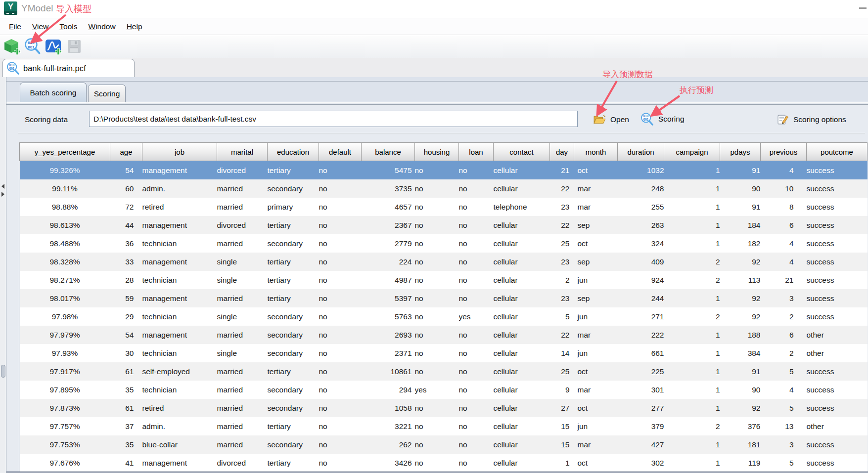 The width and height of the screenshot is (868, 473). Describe the element at coordinates (596, 408) in the screenshot. I see `cell-month: oct` at that location.